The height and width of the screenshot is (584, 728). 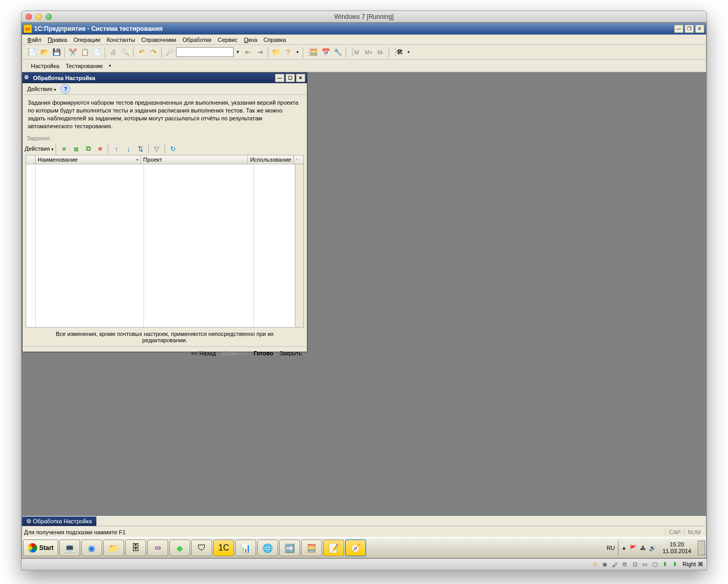 What do you see at coordinates (280, 78) in the screenshot?
I see `child-minimize-button: —` at bounding box center [280, 78].